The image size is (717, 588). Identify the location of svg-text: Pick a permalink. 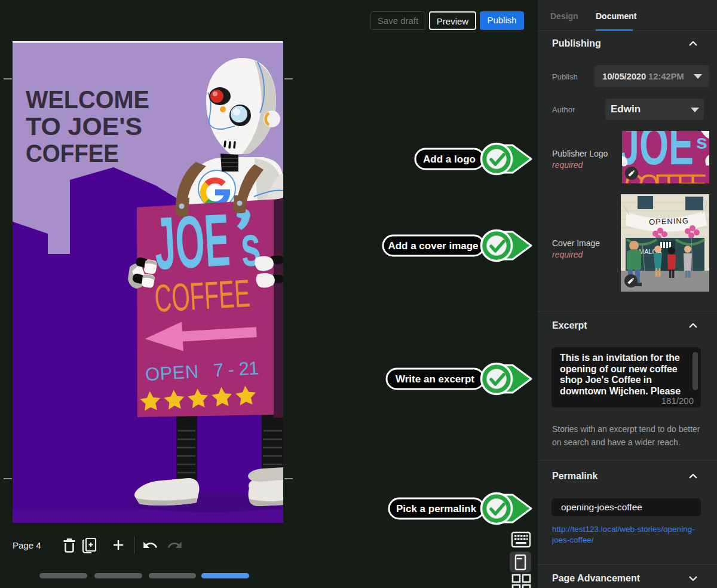
(436, 509).